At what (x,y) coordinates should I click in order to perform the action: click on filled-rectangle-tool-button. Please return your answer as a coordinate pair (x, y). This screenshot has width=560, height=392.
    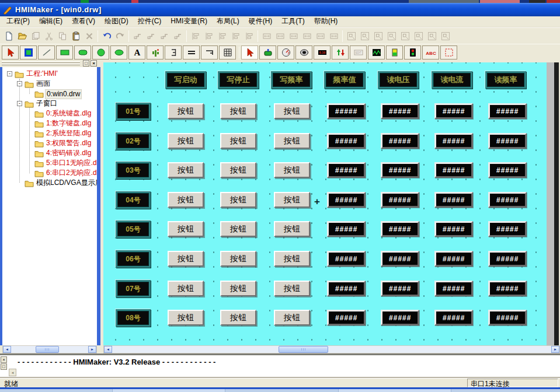
    Looking at the image, I should click on (28, 52).